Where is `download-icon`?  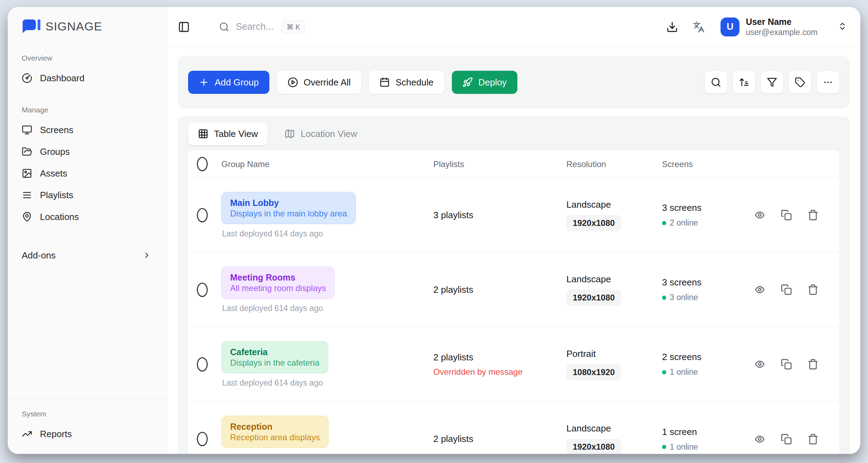
download-icon is located at coordinates (672, 27).